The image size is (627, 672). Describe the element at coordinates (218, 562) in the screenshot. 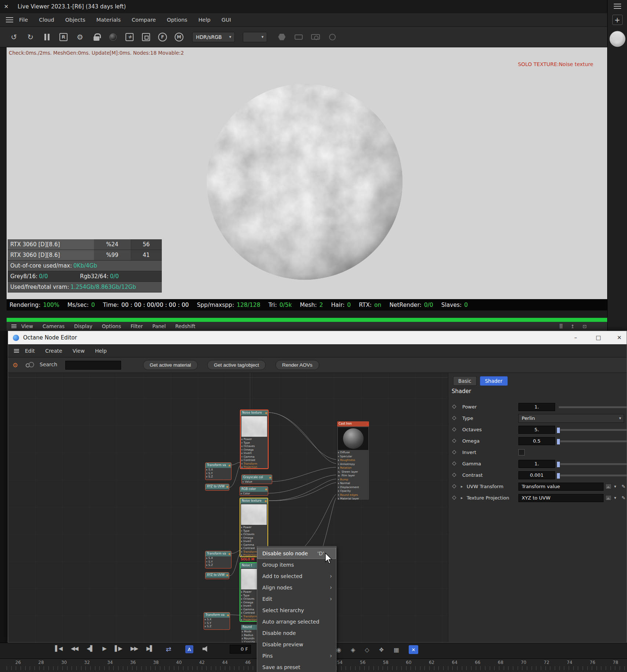

I see `node-pin-row: S.Y` at that location.